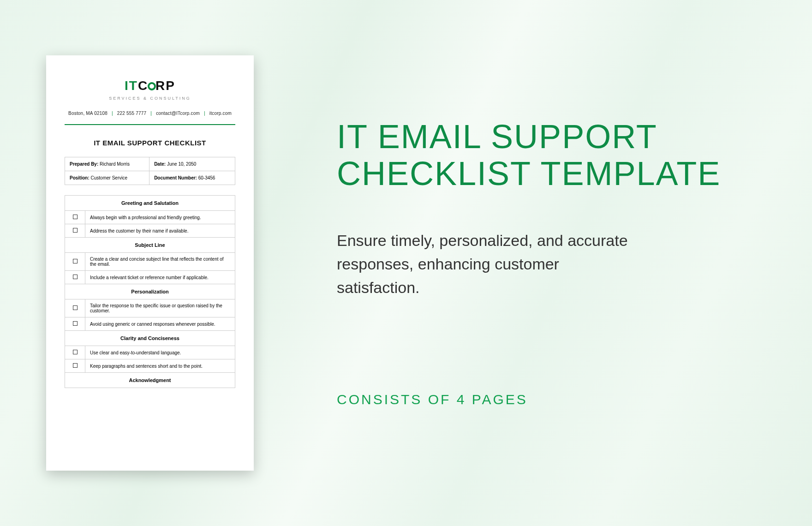  Describe the element at coordinates (132, 114) in the screenshot. I see `phone: 222 555 7777` at that location.